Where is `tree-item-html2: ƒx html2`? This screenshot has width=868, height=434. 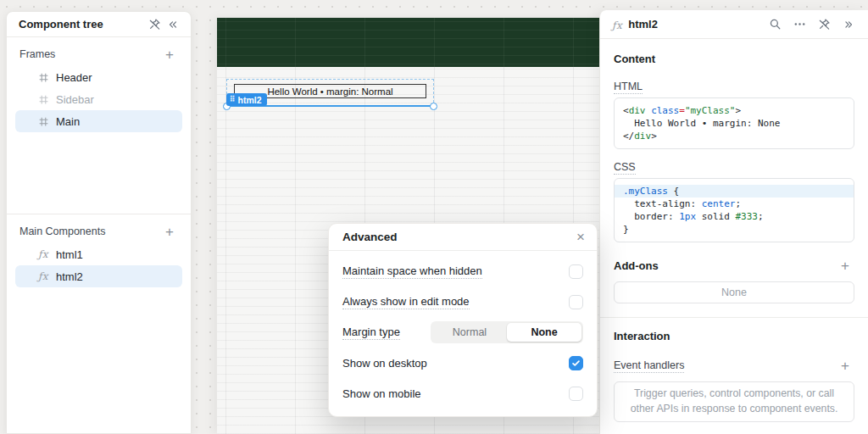
tree-item-html2: ƒx html2 is located at coordinates (98, 276).